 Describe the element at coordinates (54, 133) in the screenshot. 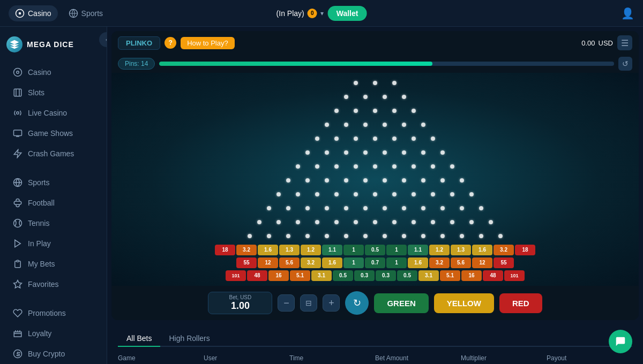

I see `sidebar-item-game-shows: Game Shows` at that location.